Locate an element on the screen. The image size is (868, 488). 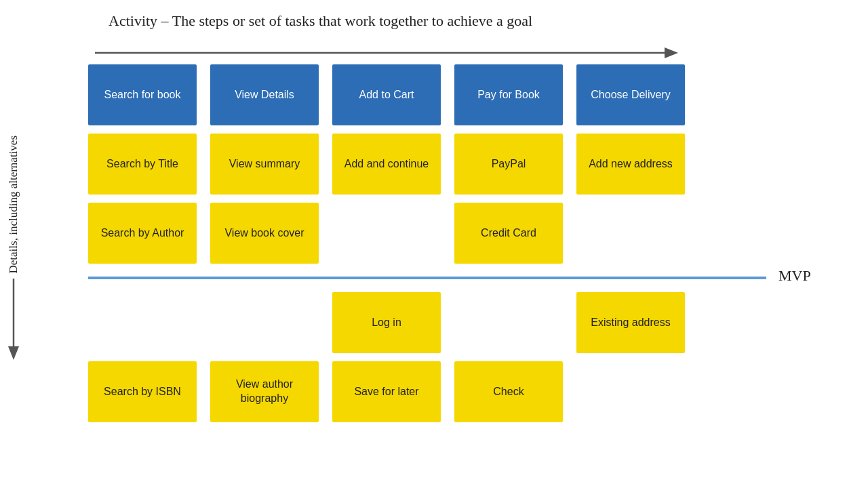
header-card-3: Pay for Book is located at coordinates (509, 95).